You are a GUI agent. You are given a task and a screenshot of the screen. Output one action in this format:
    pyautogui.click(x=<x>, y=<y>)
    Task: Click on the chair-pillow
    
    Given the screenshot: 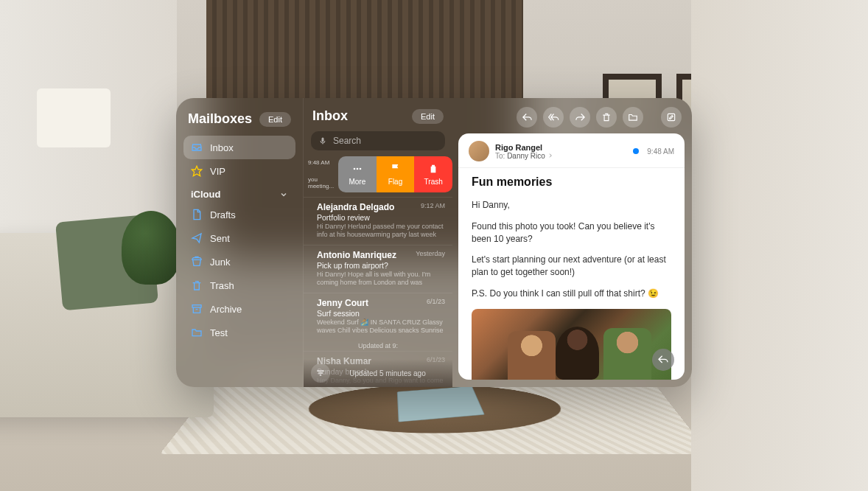 What is the action you would take?
    pyautogui.click(x=791, y=277)
    